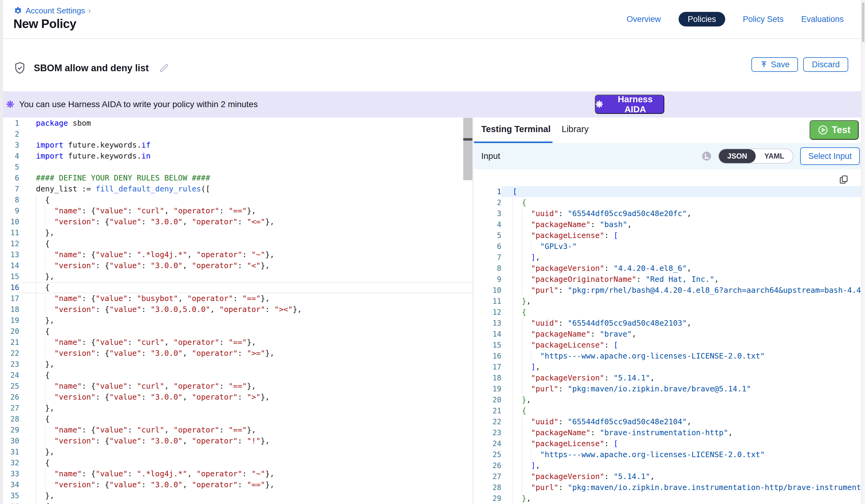 The width and height of the screenshot is (865, 504). Describe the element at coordinates (681, 378) in the screenshot. I see `code-text: "packageVersion": "5.14.1",` at that location.